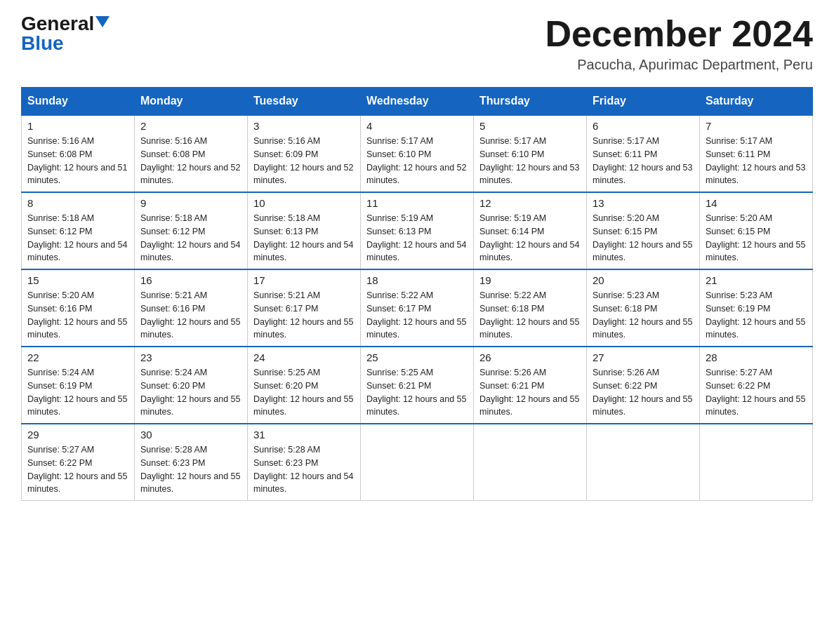 The image size is (834, 644). I want to click on day-number: 5, so click(530, 126).